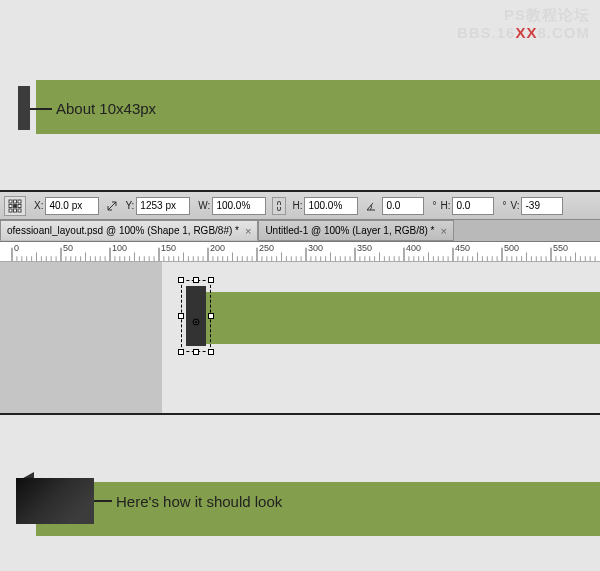  I want to click on link-wh-icon, so click(279, 206).